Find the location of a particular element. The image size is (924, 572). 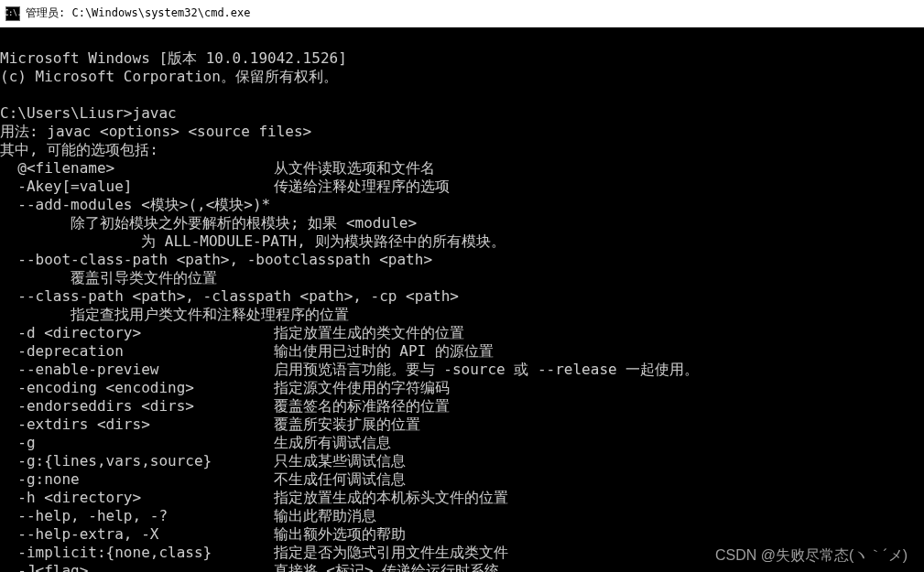

terminal-line: -d <directory> 指定放置生成的类文件的位置 is located at coordinates (233, 333).